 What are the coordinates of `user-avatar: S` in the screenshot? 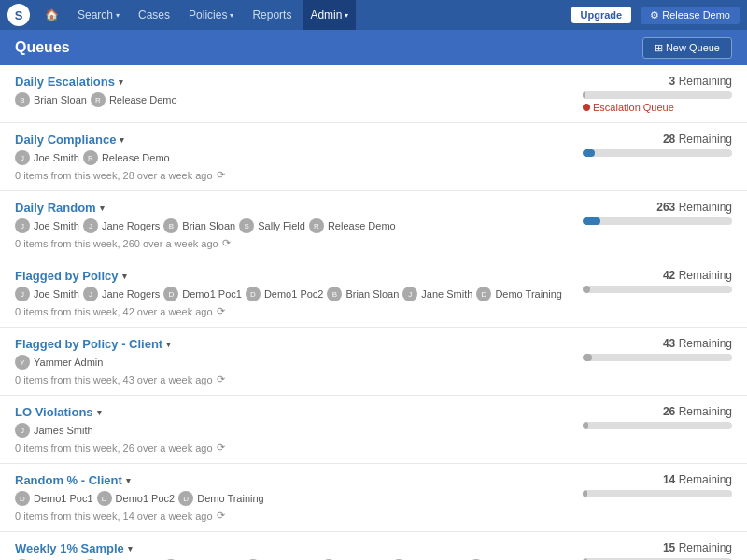 It's located at (247, 226).